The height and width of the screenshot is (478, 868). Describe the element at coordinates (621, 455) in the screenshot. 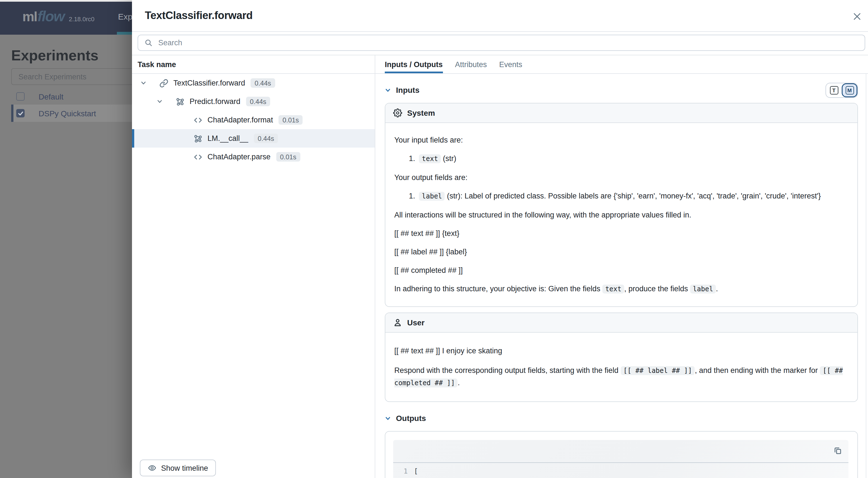

I see `outputs-card: 1 [ 2 "[[ ## label ## ]]\nNone\n\n[[ ## …` at that location.